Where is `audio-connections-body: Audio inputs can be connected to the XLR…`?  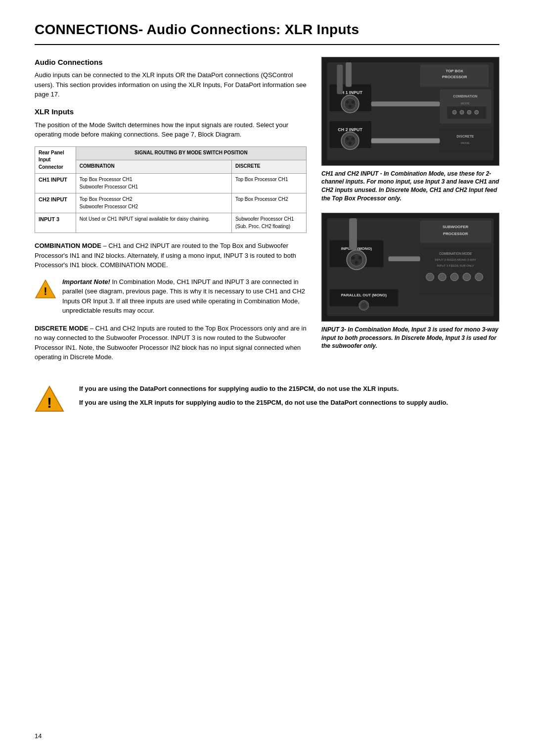 audio-connections-body: Audio inputs can be connected to the XLR… is located at coordinates (171, 85).